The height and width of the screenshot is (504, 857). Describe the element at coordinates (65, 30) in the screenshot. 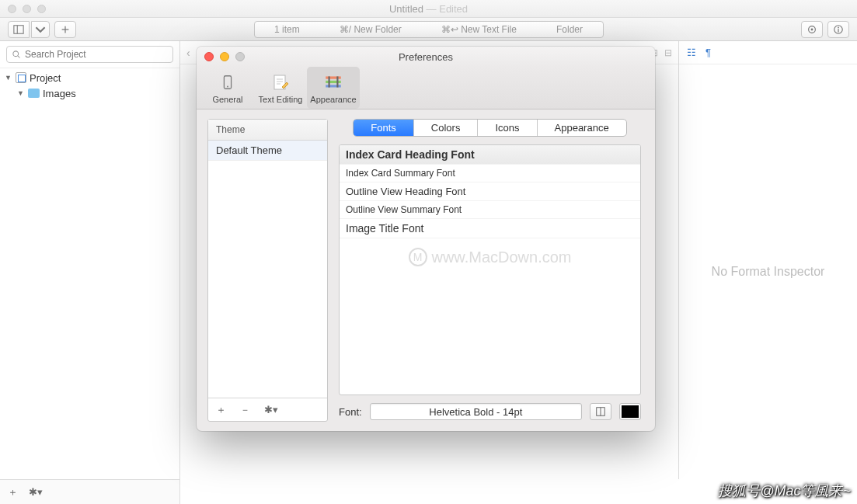

I see `add-button` at that location.